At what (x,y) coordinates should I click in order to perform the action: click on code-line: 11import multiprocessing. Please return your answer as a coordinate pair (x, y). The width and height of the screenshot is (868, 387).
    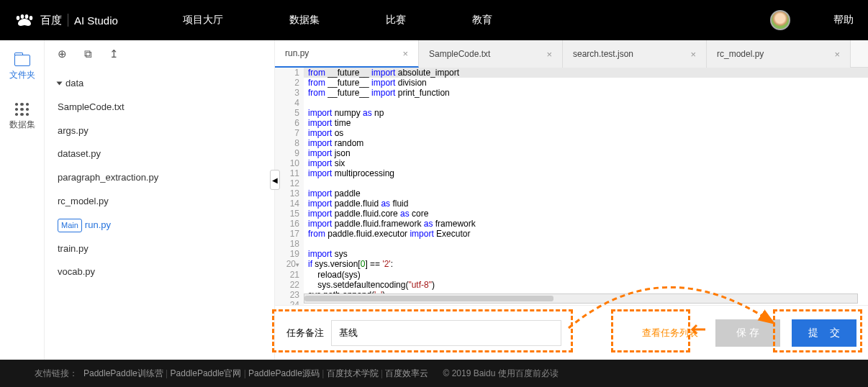
    Looking at the image, I should click on (571, 173).